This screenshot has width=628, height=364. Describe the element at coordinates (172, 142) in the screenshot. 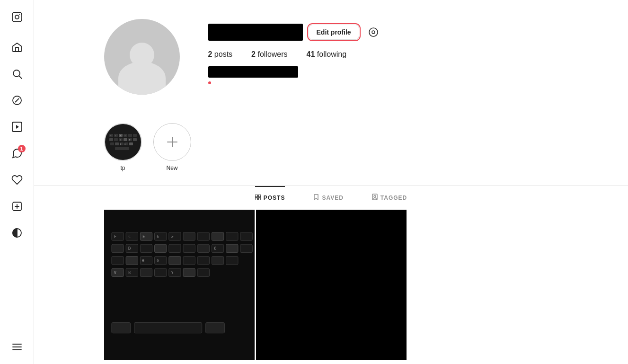

I see `story-add-button` at that location.